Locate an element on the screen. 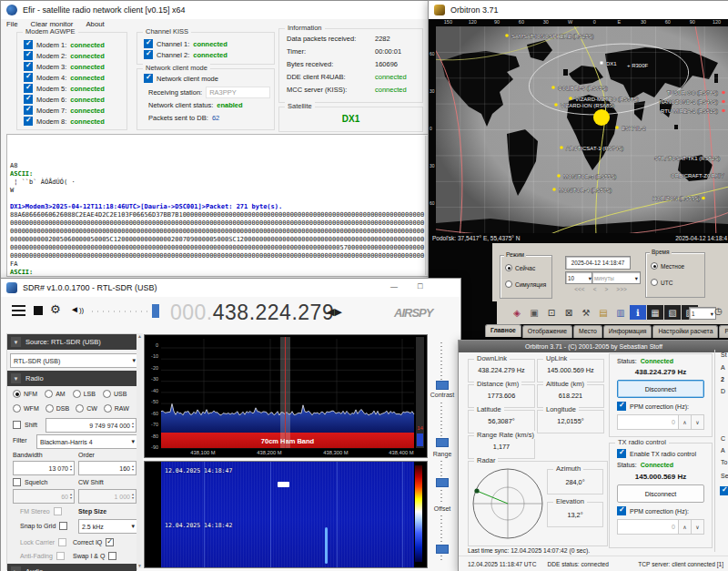 Image resolution: width=728 pixels, height=571 pixels. demod-mode-radio: USB is located at coordinates (115, 393).